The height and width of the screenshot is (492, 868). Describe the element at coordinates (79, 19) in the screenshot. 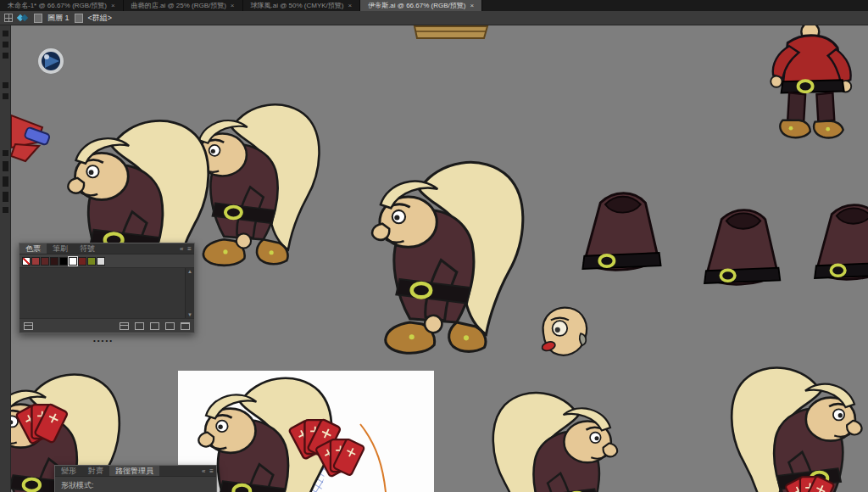

I see `group-thumb-icon` at that location.